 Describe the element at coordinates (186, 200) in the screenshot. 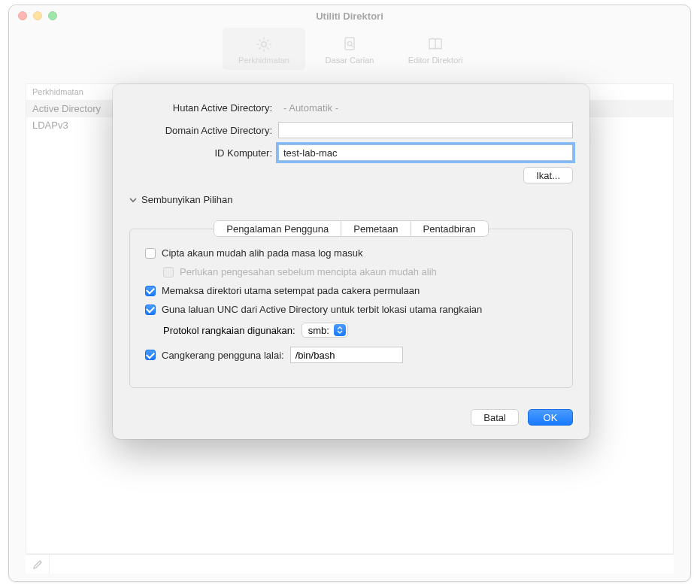

I see `disclosure-label: Sembunyikan Pilihan` at that location.